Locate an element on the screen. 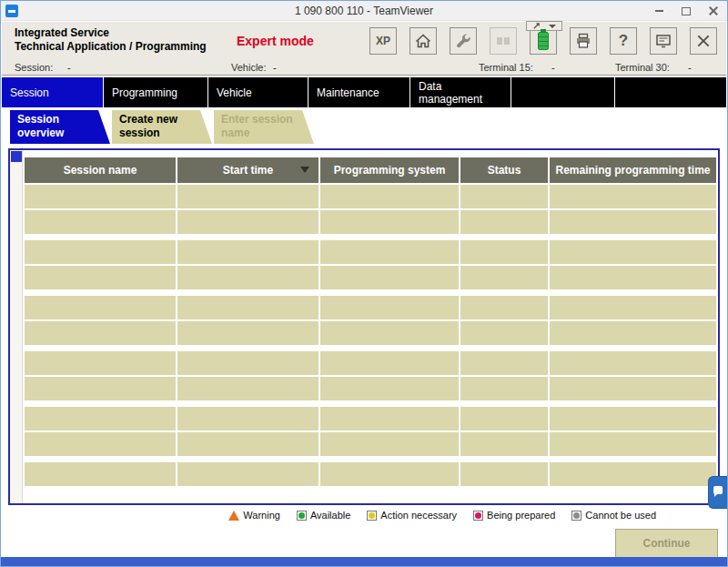  home-button is located at coordinates (423, 41).